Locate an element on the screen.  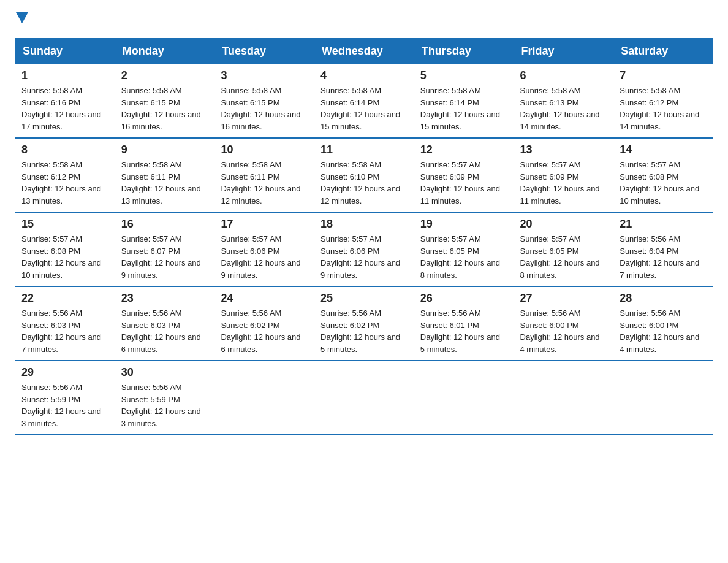
day-info: Sunrise: 5:57 AMSunset: 6:08 PMDaylight:… is located at coordinates (65, 257).